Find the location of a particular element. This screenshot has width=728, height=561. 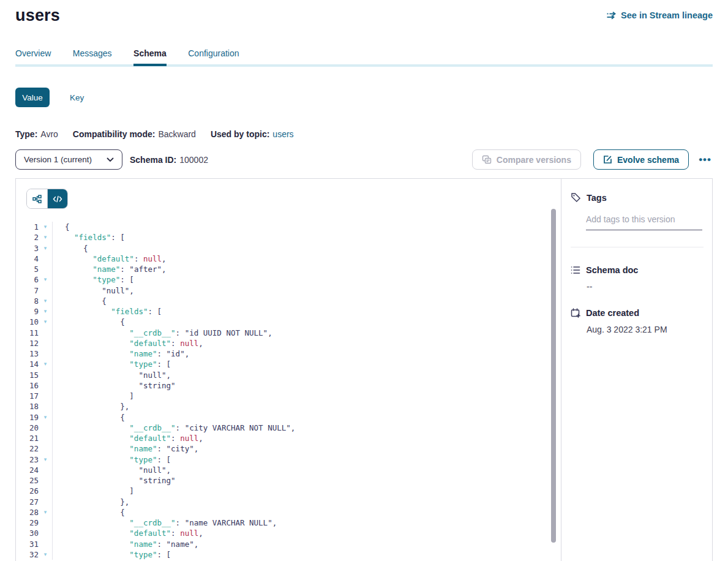

compare-versions-button: Compare versions is located at coordinates (527, 159).